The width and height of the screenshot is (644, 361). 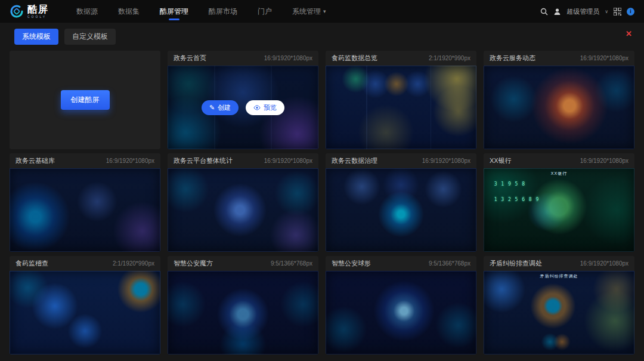 What do you see at coordinates (129, 11) in the screenshot?
I see `nav-item: 数据集` at bounding box center [129, 11].